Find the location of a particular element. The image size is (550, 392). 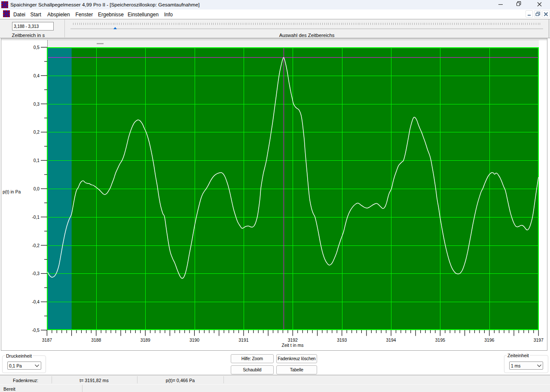

svg-text: 3197 is located at coordinates (539, 340).